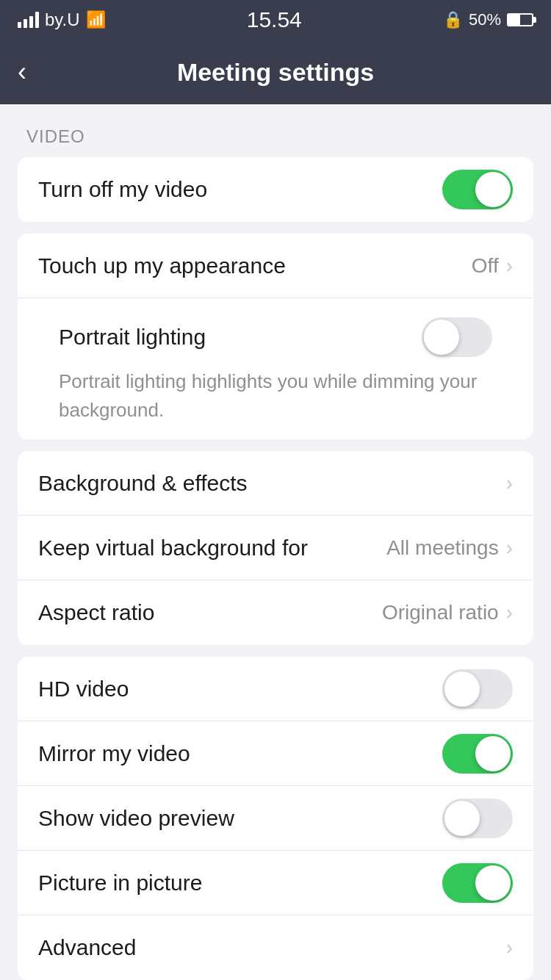 The width and height of the screenshot is (551, 980). What do you see at coordinates (87, 948) in the screenshot?
I see `advanced-label: Advanced` at bounding box center [87, 948].